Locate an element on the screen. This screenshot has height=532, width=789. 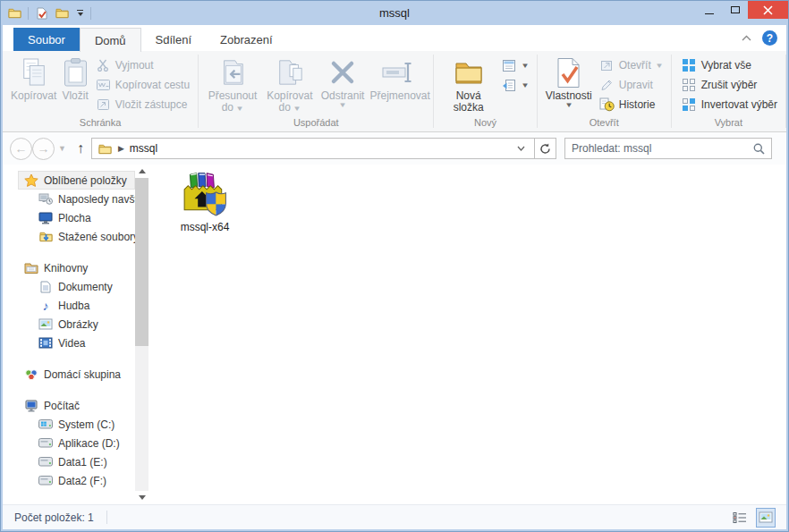
select-all-button: Vybrat vše is located at coordinates (730, 65).